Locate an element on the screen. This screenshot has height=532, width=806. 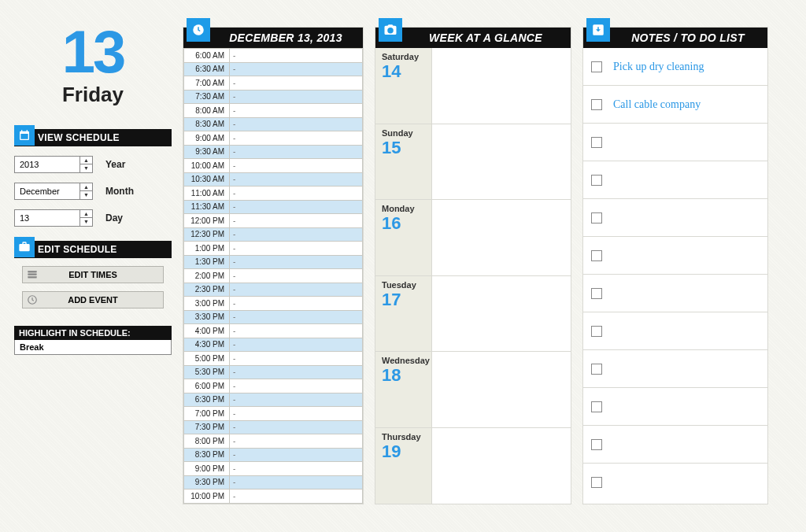
time-row: 12:00 PM- is located at coordinates (274, 221).